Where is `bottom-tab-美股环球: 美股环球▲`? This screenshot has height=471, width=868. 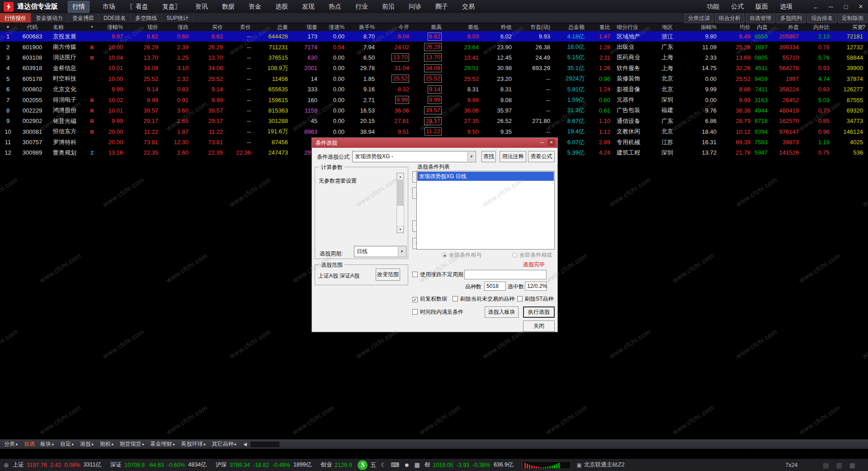
bottom-tab-美股环球: 美股环球▲ is located at coordinates (193, 444).